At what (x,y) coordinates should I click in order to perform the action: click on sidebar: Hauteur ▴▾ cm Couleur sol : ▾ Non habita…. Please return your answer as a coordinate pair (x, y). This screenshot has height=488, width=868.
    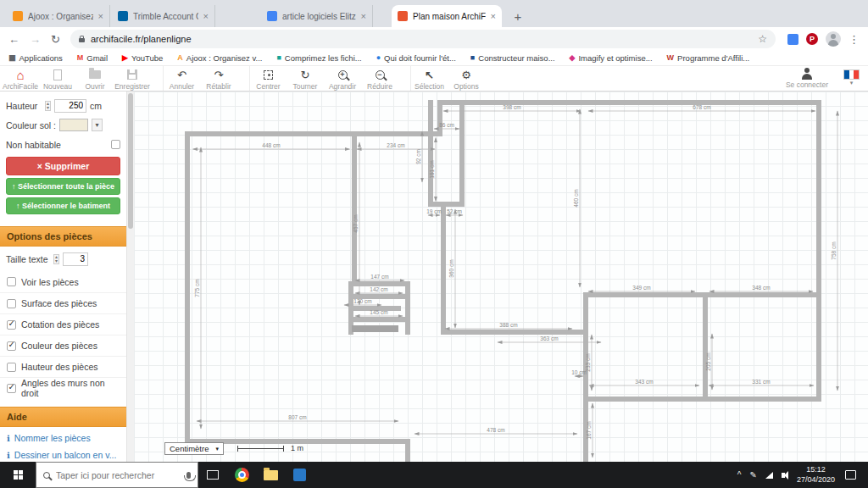
    Looking at the image, I should click on (63, 276).